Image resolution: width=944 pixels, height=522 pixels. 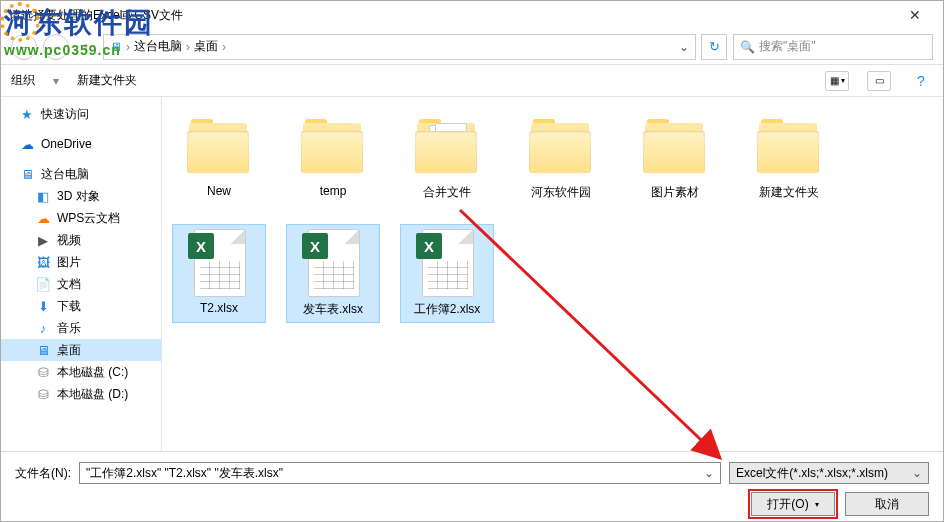 What do you see at coordinates (788, 46) in the screenshot?
I see `search-placeholder: 搜索"桌面"` at bounding box center [788, 46].